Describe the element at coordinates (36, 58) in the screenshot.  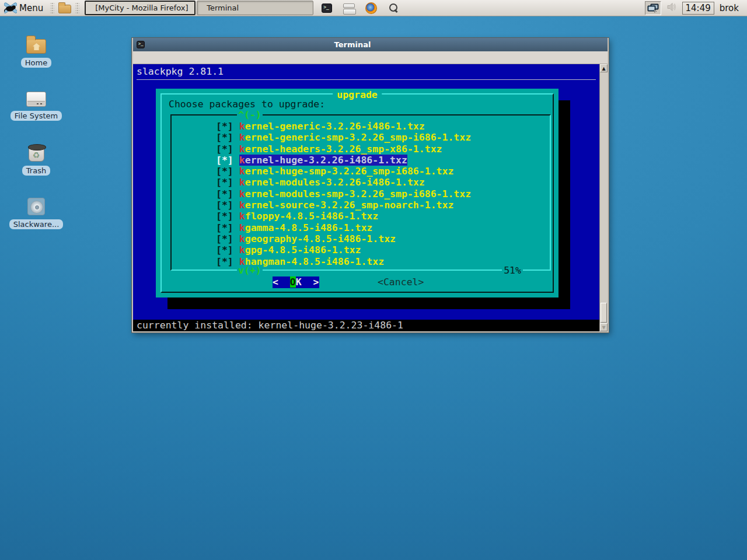
I see `desktop-icon: Home` at that location.